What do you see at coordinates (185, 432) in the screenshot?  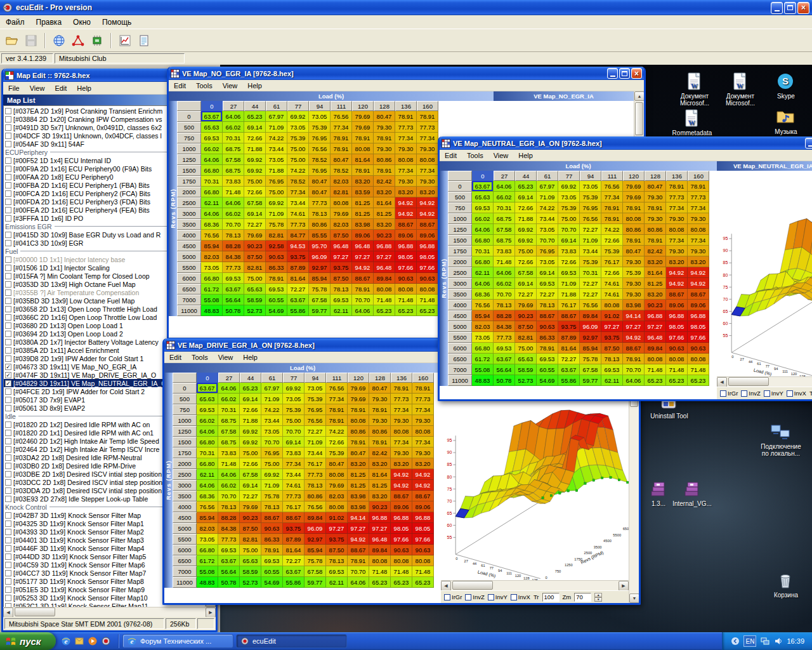 I see `row-header: 1250` at bounding box center [185, 432].